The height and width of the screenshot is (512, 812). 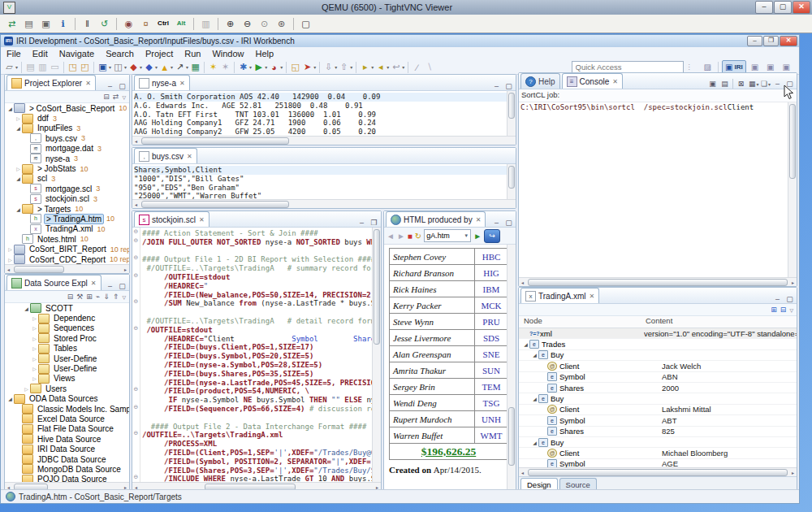 I want to click on full-screen-icon: ▢, so click(x=305, y=24).